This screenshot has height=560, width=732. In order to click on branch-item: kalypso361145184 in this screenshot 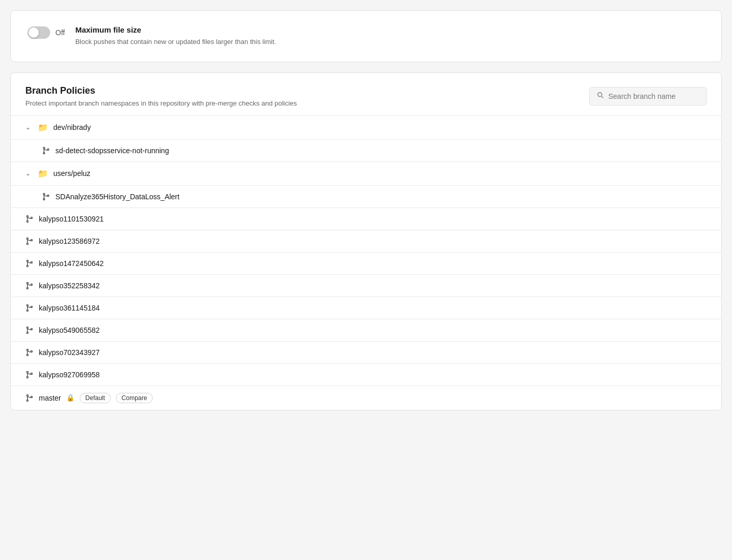, I will do `click(366, 308)`.